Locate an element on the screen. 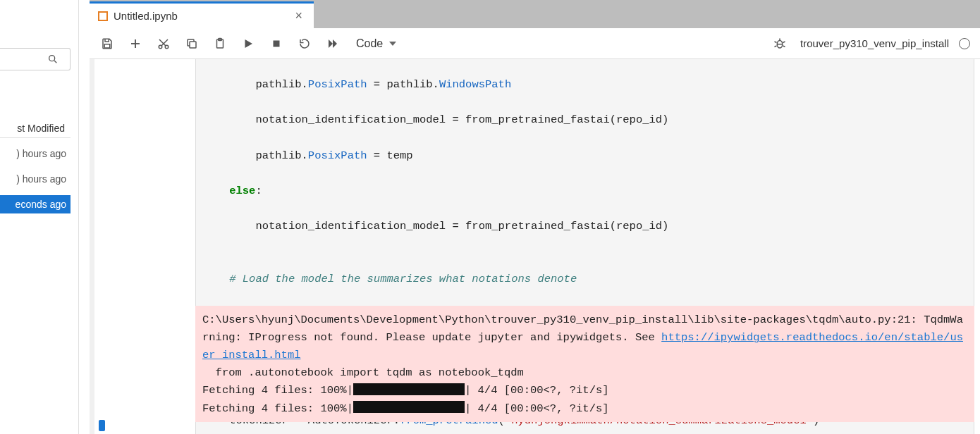 This screenshot has width=980, height=434. cell-type-dropdown: Code is located at coordinates (376, 44).